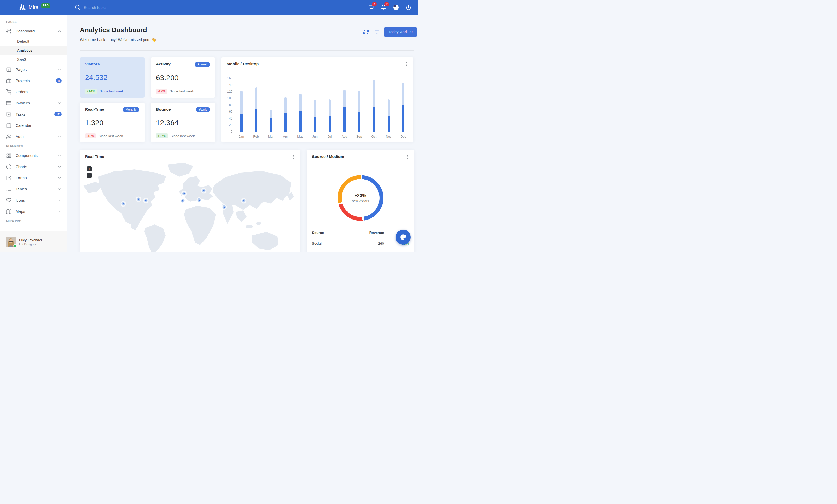  Describe the element at coordinates (241, 111) in the screenshot. I see `bar-jan` at that location.